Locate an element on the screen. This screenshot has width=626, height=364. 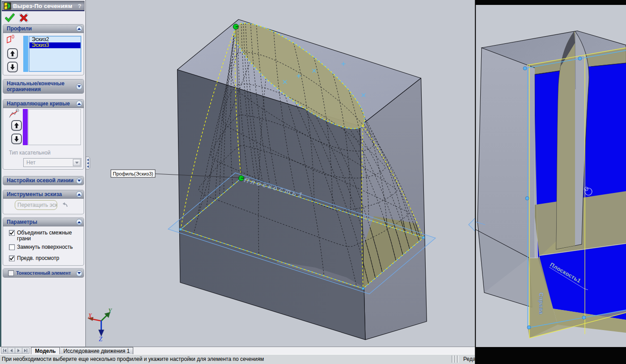
group-sketch-tools: Инструменты эскиза Перетащить эски is located at coordinates (43, 202).